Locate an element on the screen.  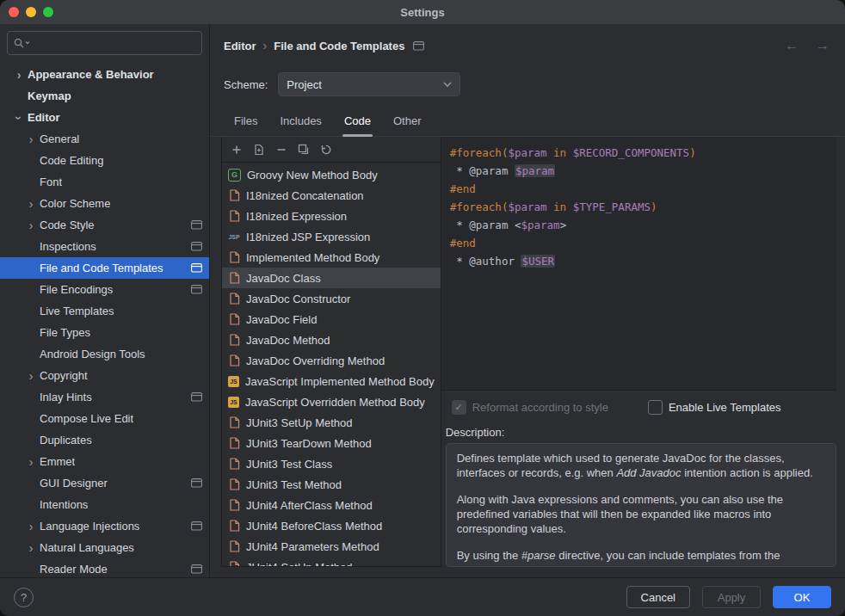
reset-template-button is located at coordinates (326, 150).